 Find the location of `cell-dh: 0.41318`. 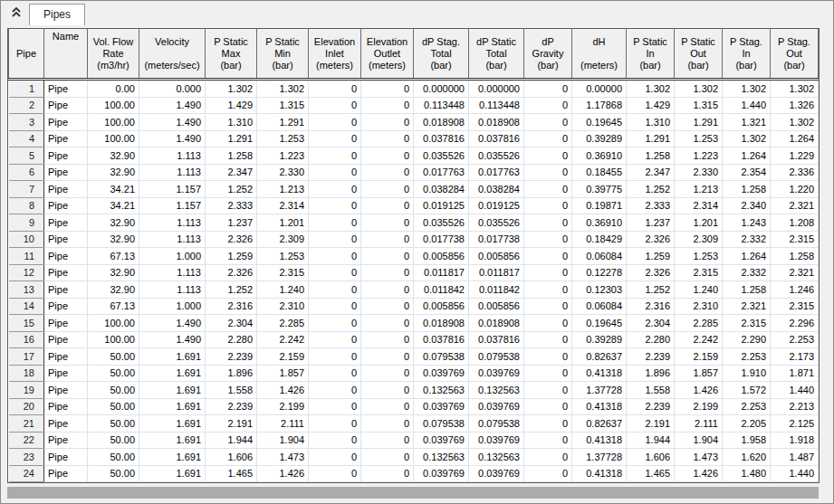

cell-dh: 0.41318 is located at coordinates (599, 474).